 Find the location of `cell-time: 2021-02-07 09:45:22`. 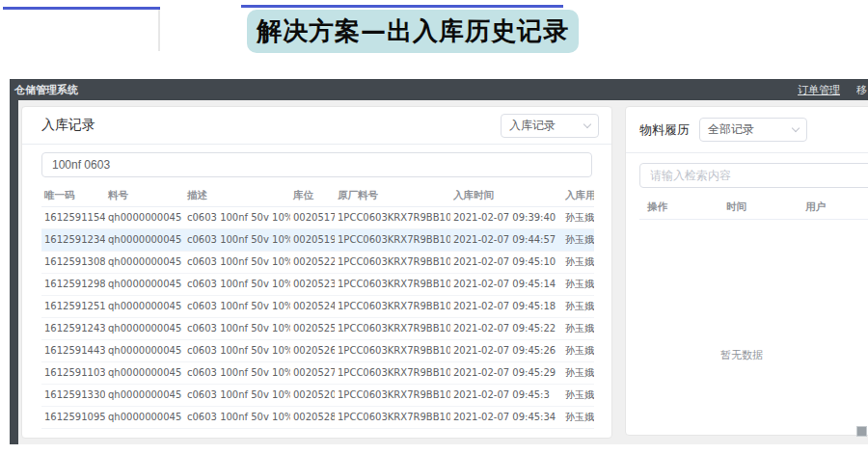

cell-time: 2021-02-07 09:45:22 is located at coordinates (506, 328).